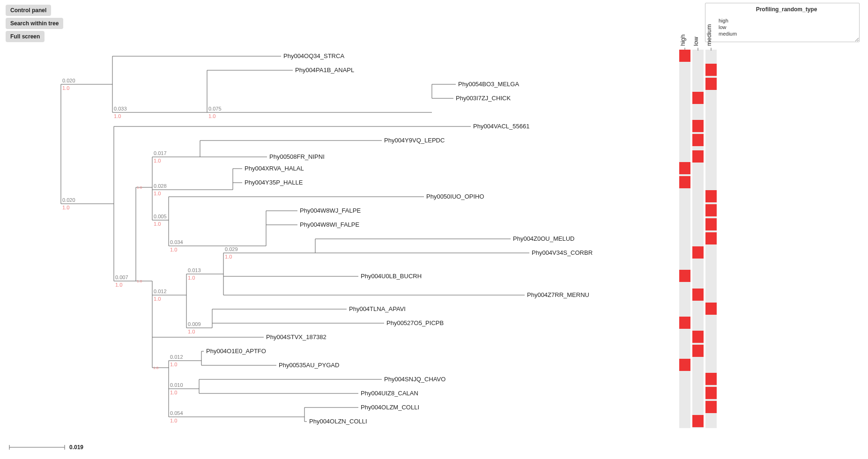  What do you see at coordinates (296, 337) in the screenshot?
I see `leaf-label: Phy004STVX_187382` at bounding box center [296, 337].